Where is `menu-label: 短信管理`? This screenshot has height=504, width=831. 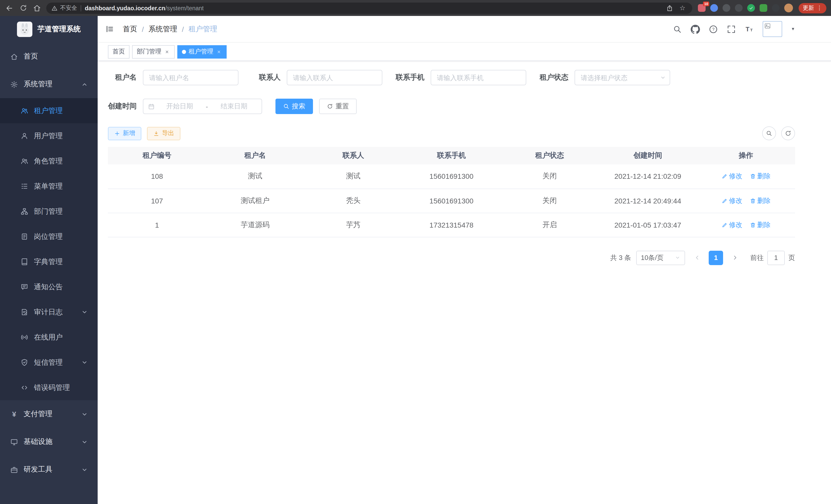
menu-label: 短信管理 is located at coordinates (55, 362).